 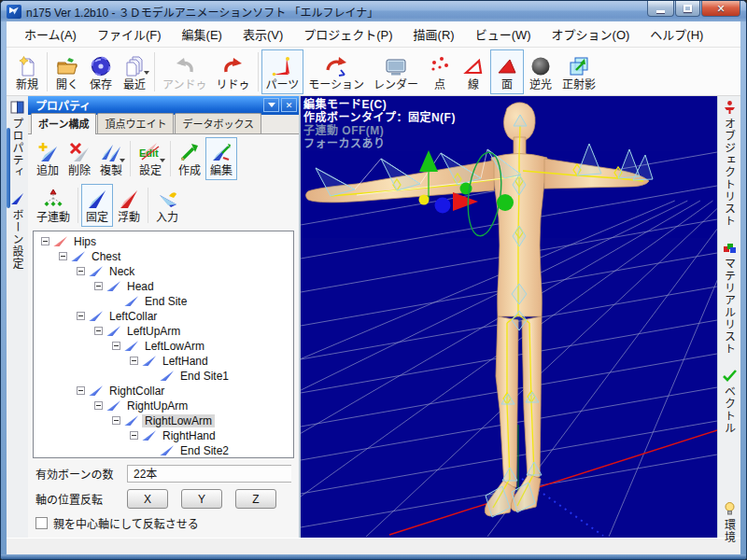 What do you see at coordinates (17, 231) in the screenshot?
I see `sidebar-tab-bone-settings: ボーン設定` at bounding box center [17, 231].